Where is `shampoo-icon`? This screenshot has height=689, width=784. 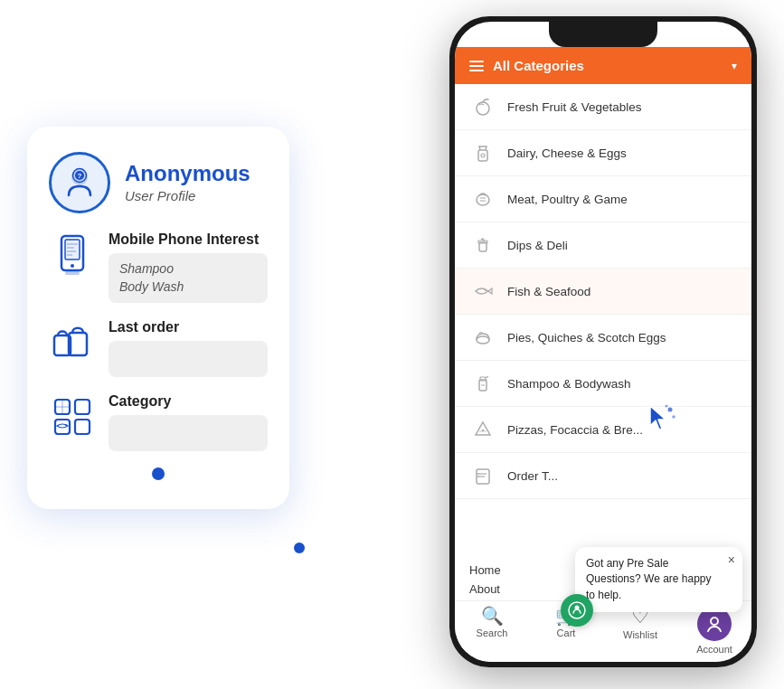 shampoo-icon is located at coordinates (483, 383).